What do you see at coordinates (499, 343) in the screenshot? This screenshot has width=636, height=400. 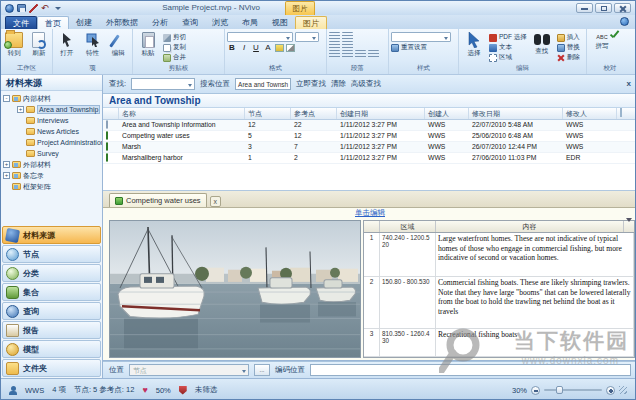 I see `log-row: 3 810.350 - 1260.430 Recreational fishin…` at bounding box center [499, 343].